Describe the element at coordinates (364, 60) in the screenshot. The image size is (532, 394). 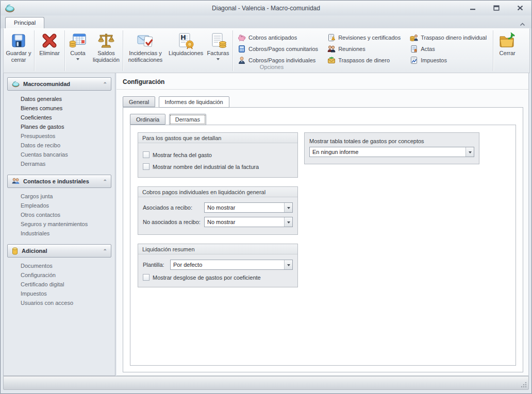
I see `button-label: Traspasos de dinero` at that location.